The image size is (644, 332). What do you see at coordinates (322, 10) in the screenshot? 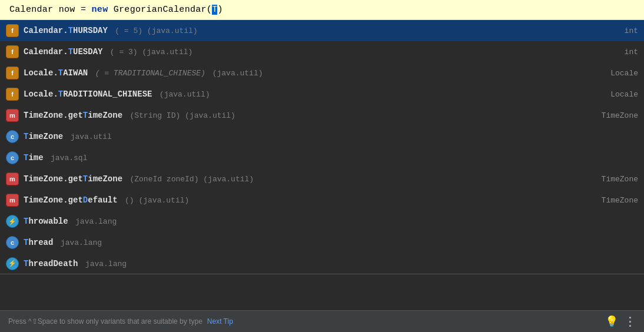
I see `editor-line: Calendar now = new GregorianCalendar(T)` at bounding box center [322, 10].